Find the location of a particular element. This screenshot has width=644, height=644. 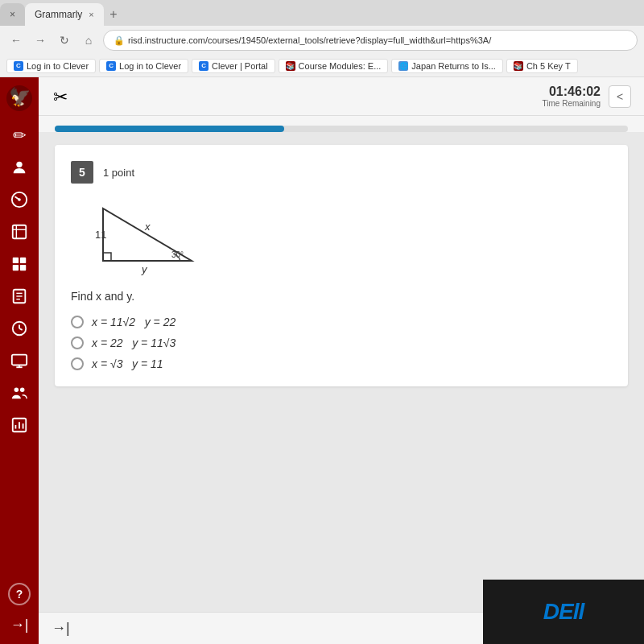

clock-svg is located at coordinates (19, 328).